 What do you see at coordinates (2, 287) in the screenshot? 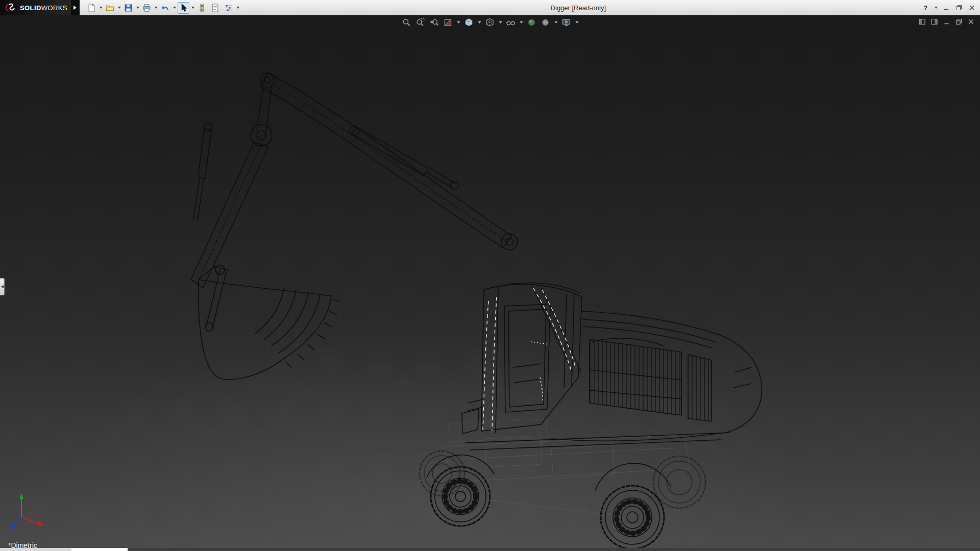
I see `feature-panel-collapse-tab` at bounding box center [2, 287].